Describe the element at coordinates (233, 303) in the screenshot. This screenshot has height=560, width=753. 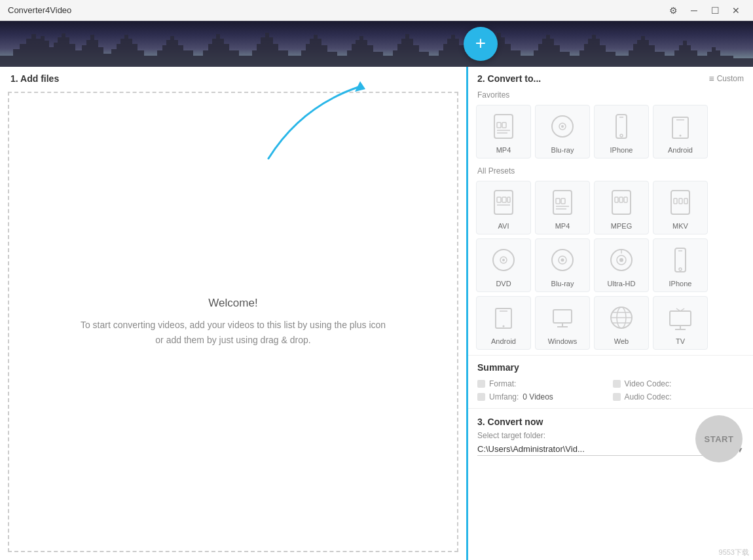
I see `welcome-title: Welcome!` at that location.